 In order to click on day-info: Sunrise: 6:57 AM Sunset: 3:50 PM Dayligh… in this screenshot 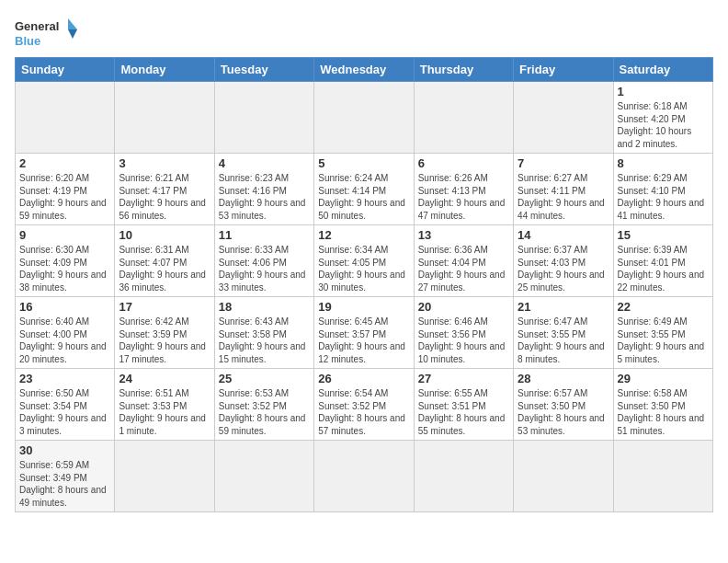, I will do `click(563, 412)`.